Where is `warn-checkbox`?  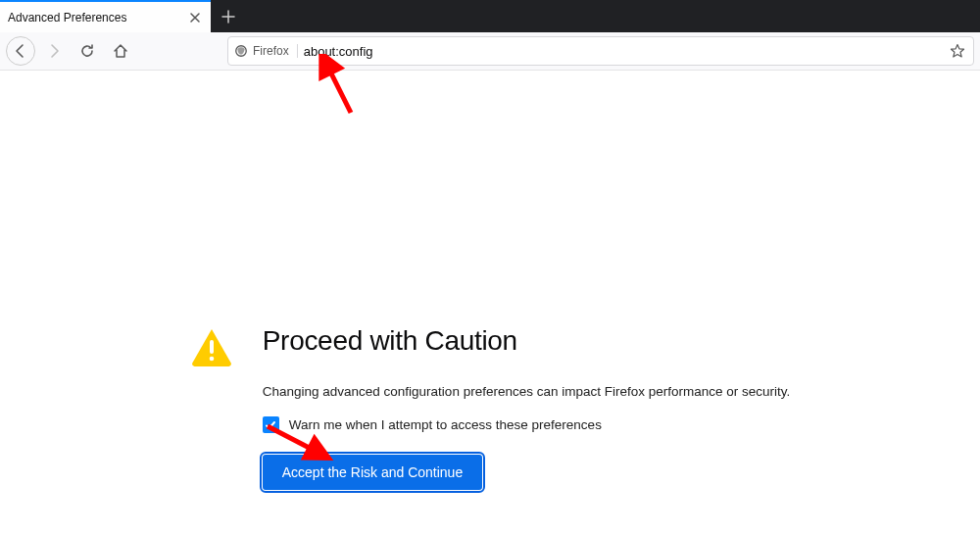 warn-checkbox is located at coordinates (270, 425).